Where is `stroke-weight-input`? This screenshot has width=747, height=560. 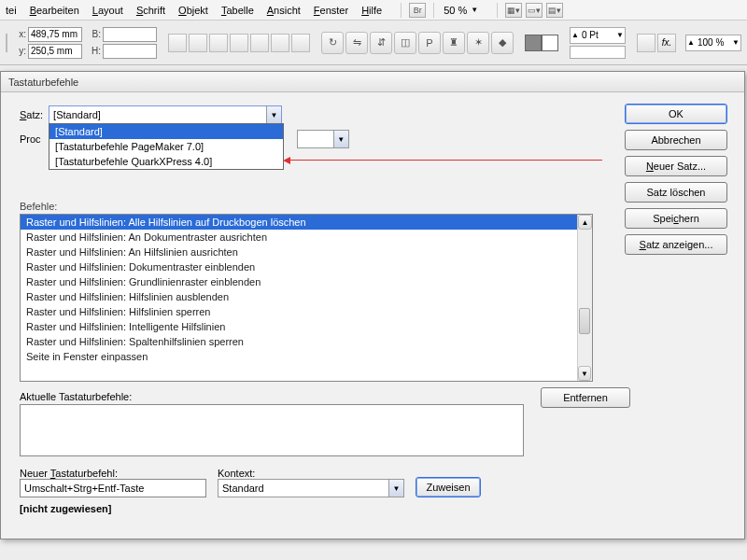 stroke-weight-input is located at coordinates (598, 35).